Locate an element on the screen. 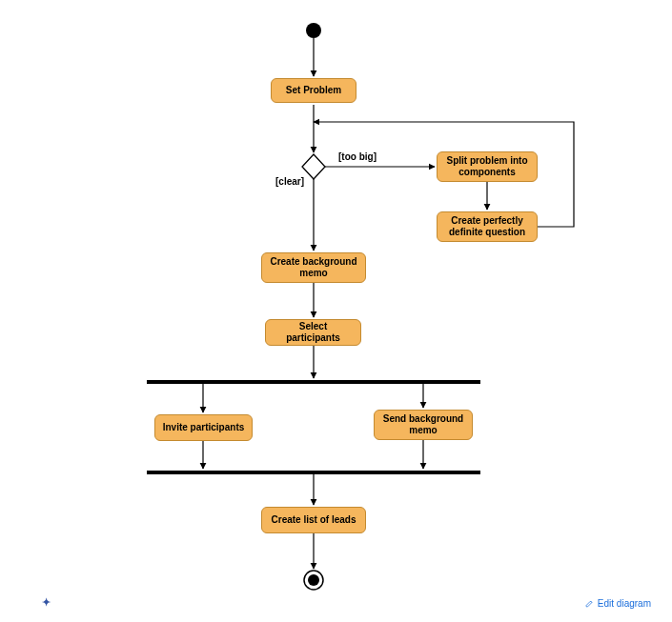 This screenshot has height=622, width=672. node-set-problem: Set Problem is located at coordinates (314, 90).